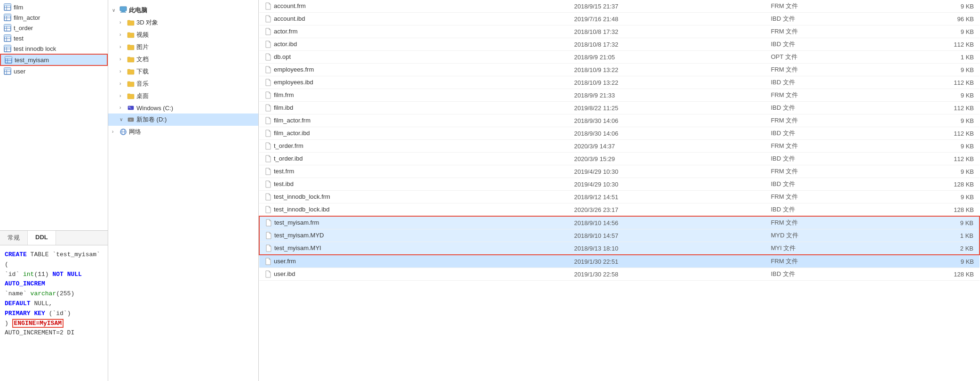  Describe the element at coordinates (619, 57) in the screenshot. I see `file-row-4: db.opt2018/9/9 21:05OPT 文件1 KB` at that location.